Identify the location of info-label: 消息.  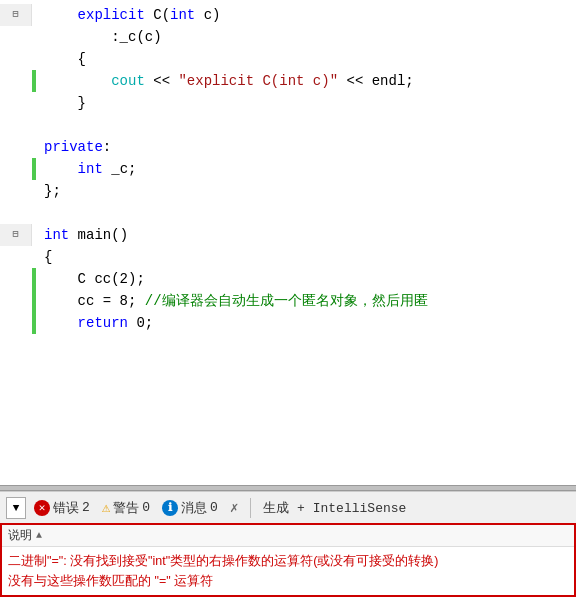
(194, 508).